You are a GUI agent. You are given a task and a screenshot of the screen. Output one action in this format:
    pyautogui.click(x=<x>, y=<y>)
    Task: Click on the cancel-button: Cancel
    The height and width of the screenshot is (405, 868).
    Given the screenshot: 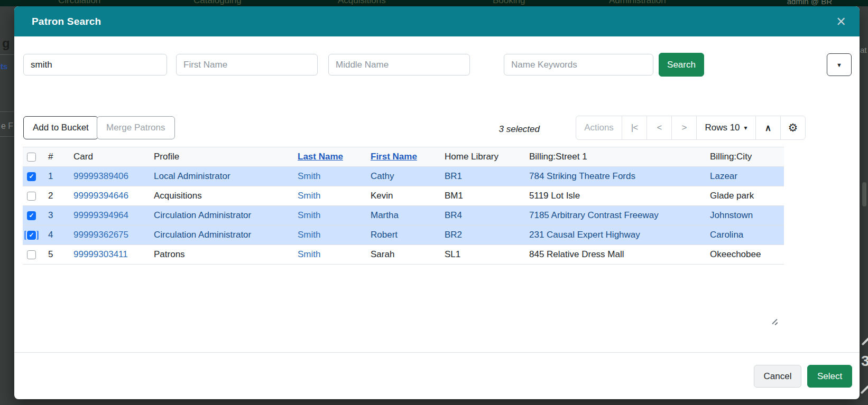 What is the action you would take?
    pyautogui.click(x=778, y=376)
    